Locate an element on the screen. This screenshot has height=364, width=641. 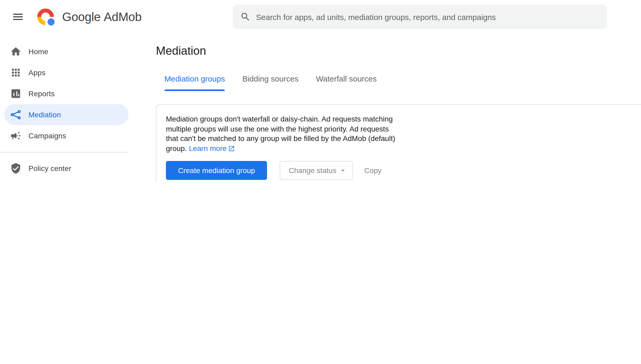
sidebar-item-label: Campaigns is located at coordinates (47, 136).